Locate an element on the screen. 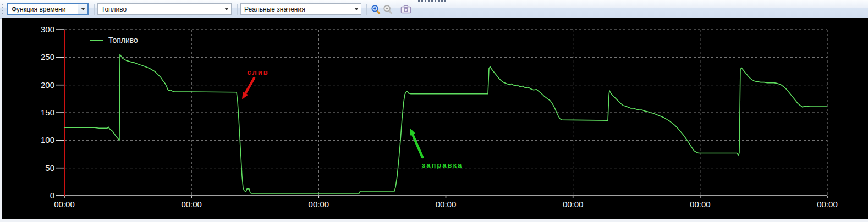 This screenshot has height=222, width=868. legend-line-sample is located at coordinates (97, 41).